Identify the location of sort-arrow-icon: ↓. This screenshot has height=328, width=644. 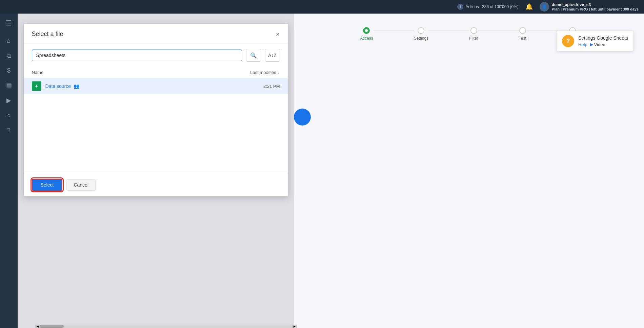
(279, 73).